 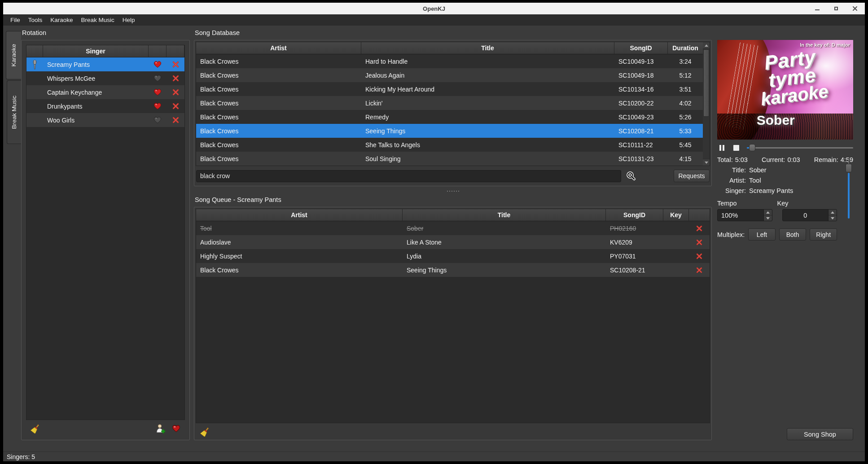 What do you see at coordinates (450, 61) in the screenshot?
I see `db-row: Black Crowes Hard to Handle SC10049-13 3…` at bounding box center [450, 61].